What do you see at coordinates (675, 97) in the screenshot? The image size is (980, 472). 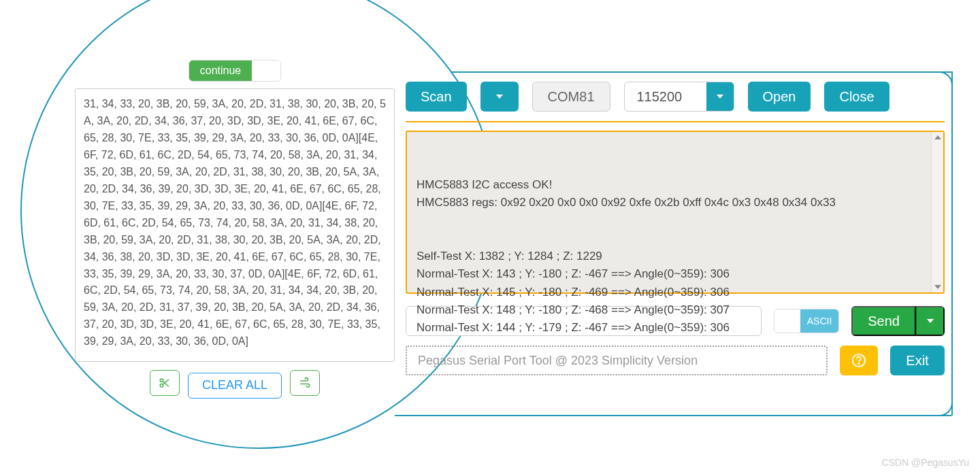 I see `toolbar: Scan COM81 115200 Open Close` at bounding box center [675, 97].